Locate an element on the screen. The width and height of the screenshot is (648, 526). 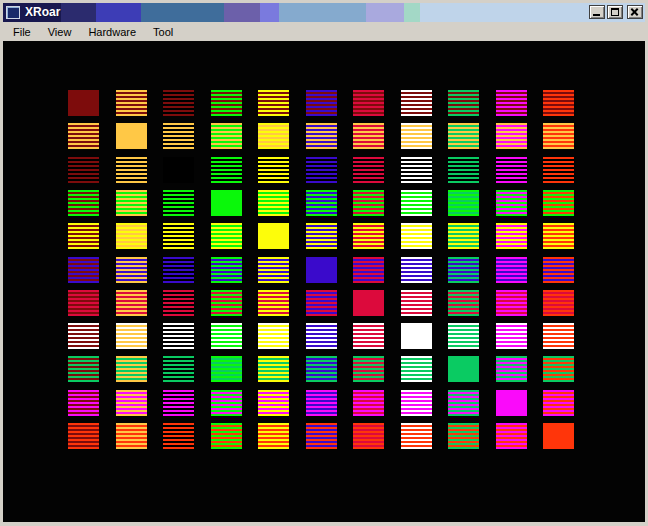
swatch-r2-c11-amber-orange is located at coordinates (558, 136).